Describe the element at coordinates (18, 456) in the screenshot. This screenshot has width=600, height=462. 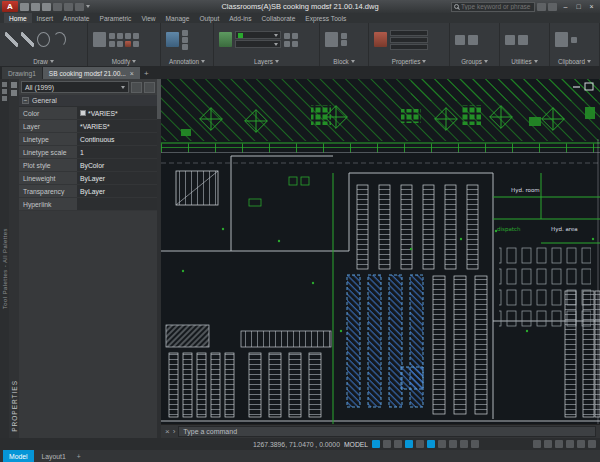
I see `model-tab: Model` at that location.